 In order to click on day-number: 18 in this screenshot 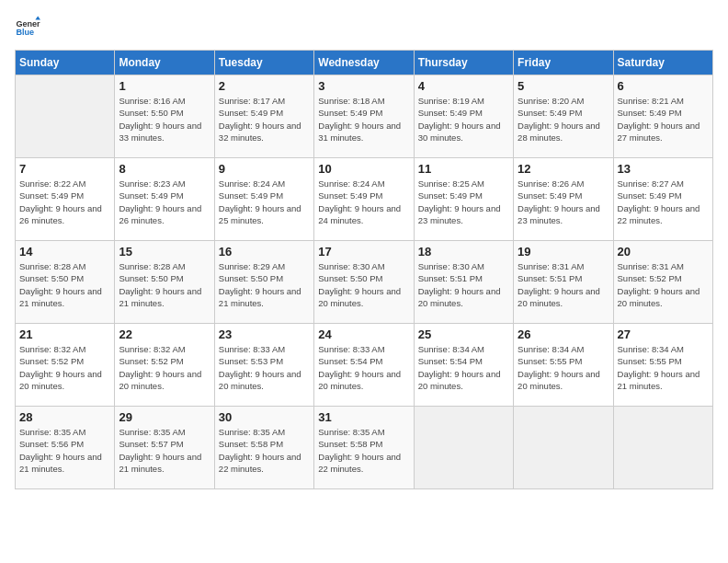, I will do `click(463, 252)`.